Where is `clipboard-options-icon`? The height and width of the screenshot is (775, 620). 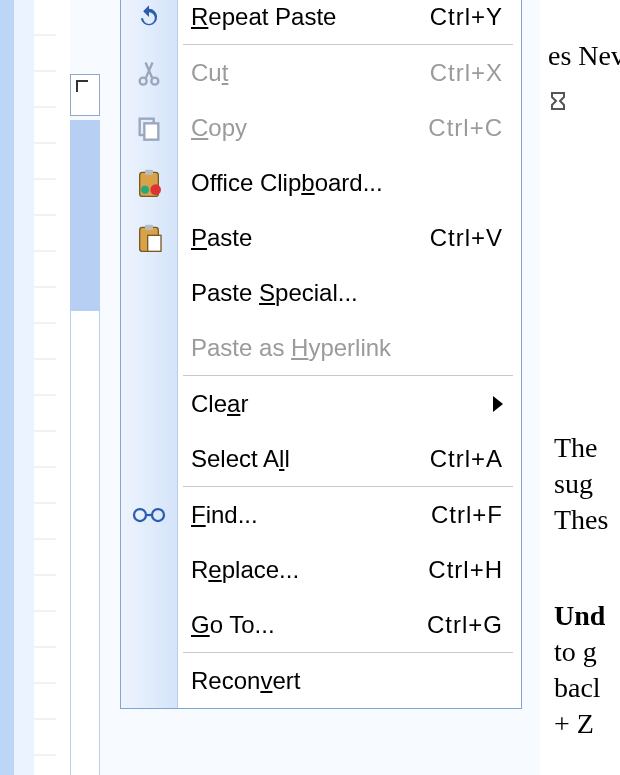
clipboard-options-icon is located at coordinates (149, 183).